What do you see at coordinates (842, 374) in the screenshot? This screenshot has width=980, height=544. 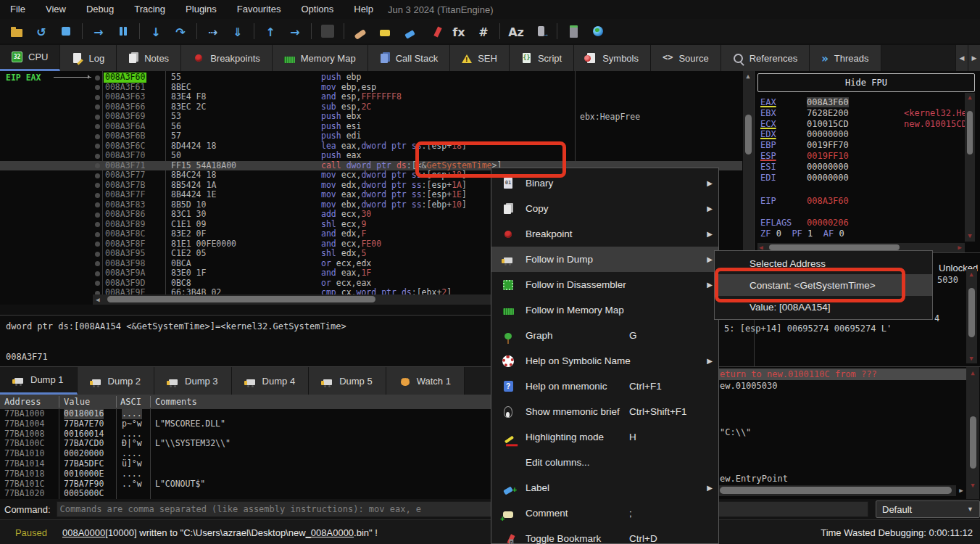 I see `stack-row: eturn to new.0100110C from ???` at bounding box center [842, 374].